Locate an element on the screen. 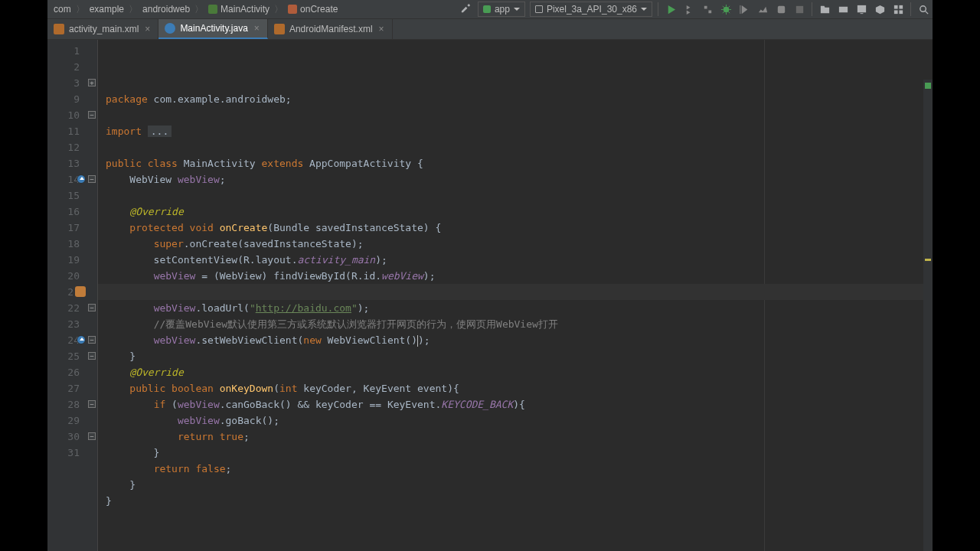 The image size is (980, 551). coverage-icon is located at coordinates (744, 9).